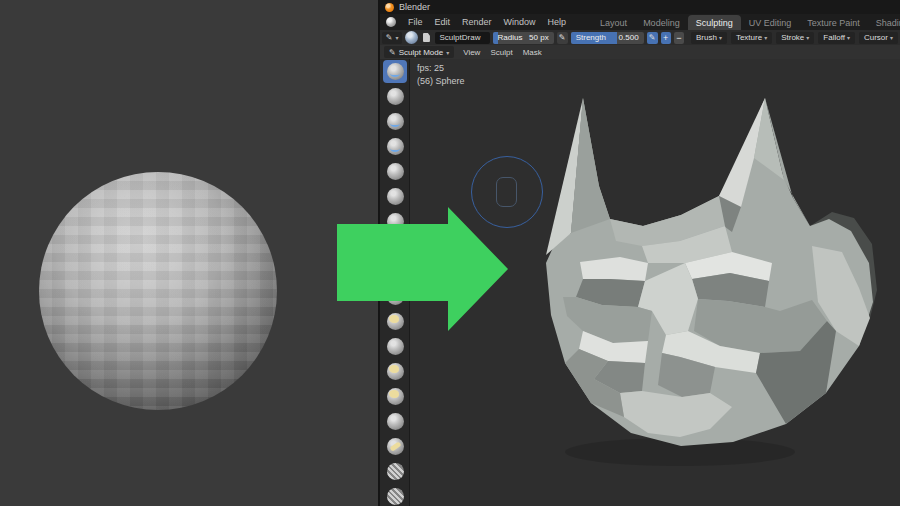 This screenshot has width=900, height=506. Describe the element at coordinates (558, 22) in the screenshot. I see `menu-help: Help` at that location.